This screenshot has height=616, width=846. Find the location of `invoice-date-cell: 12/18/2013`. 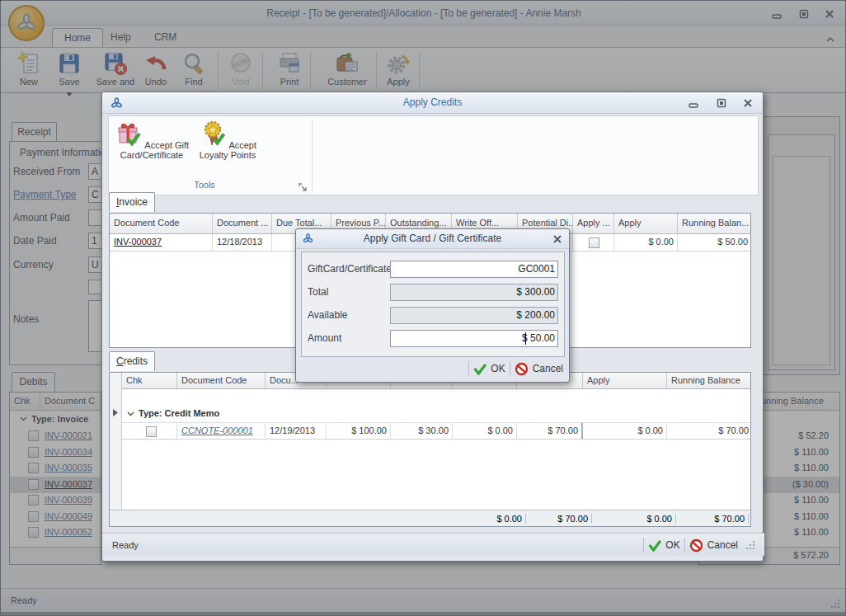

invoice-date-cell: 12/18/2013 is located at coordinates (242, 242).